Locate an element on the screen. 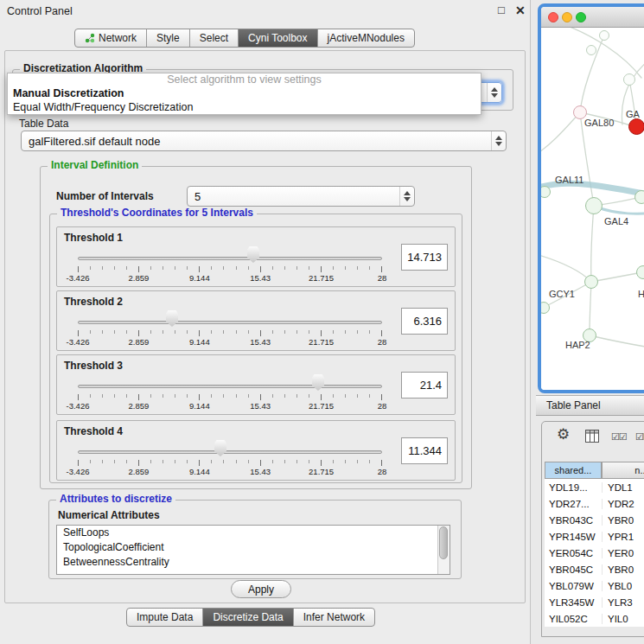  tab-jactivemnodules: jActiveMNodules is located at coordinates (366, 38).